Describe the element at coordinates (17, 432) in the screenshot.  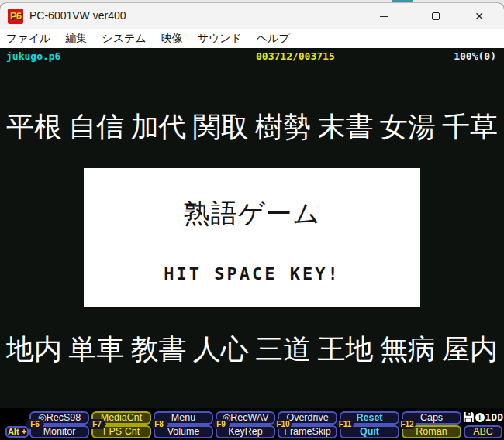
I see `alt-modifier-button: Alt +` at that location.